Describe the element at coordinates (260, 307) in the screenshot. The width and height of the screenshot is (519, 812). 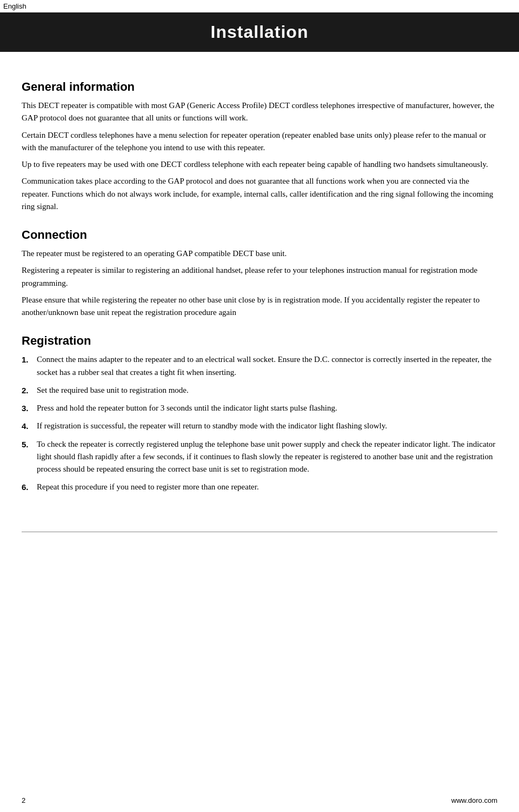
I see `connection-para-3: Please ensure that while registering the…` at that location.